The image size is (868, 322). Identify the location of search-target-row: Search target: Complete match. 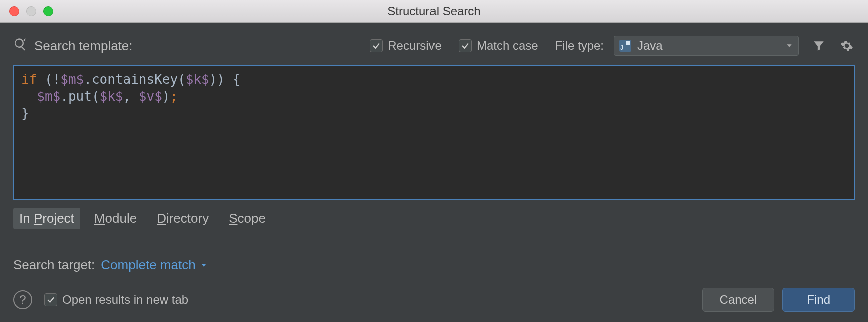
(434, 265).